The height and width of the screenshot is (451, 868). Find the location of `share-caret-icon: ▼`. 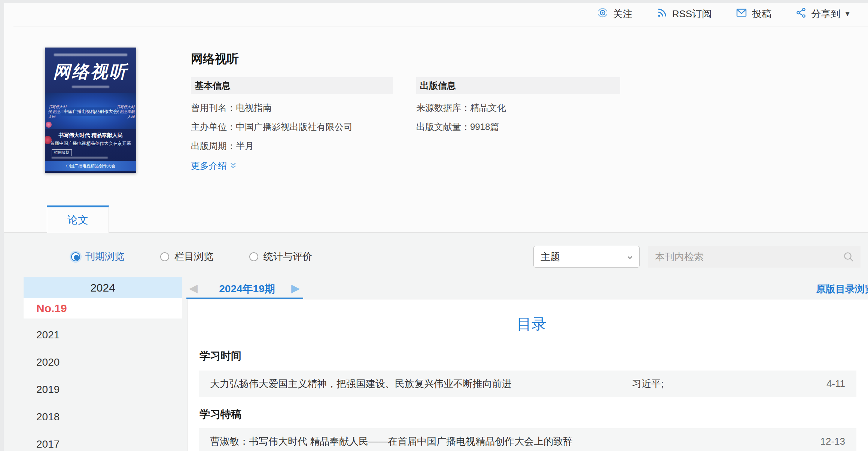

share-caret-icon: ▼ is located at coordinates (847, 14).